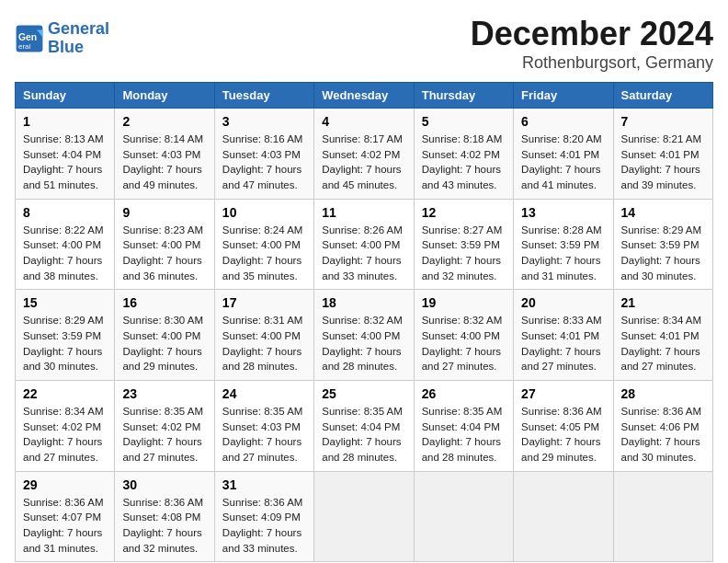 The image size is (728, 563). I want to click on logo-icon: Gen eral, so click(29, 39).